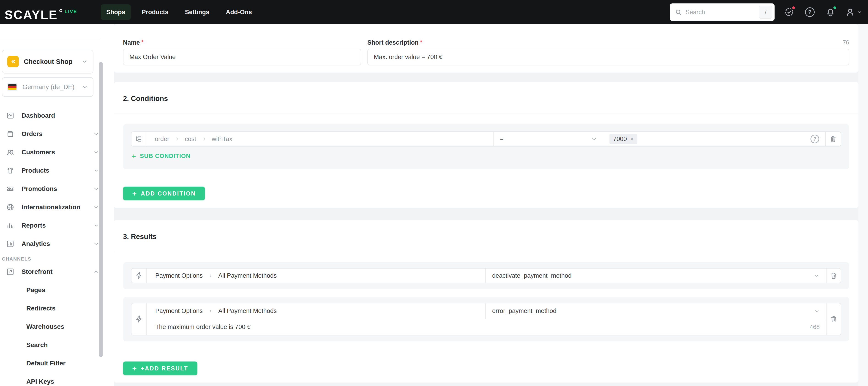 This screenshot has width=868, height=386. What do you see at coordinates (57, 116) in the screenshot?
I see `sidebar-item-dashboard: Dashboard` at bounding box center [57, 116].